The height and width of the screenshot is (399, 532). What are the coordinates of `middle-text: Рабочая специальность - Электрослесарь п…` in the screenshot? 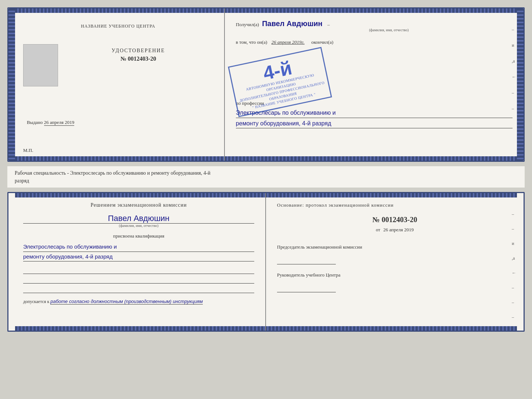 It's located at (266, 177).